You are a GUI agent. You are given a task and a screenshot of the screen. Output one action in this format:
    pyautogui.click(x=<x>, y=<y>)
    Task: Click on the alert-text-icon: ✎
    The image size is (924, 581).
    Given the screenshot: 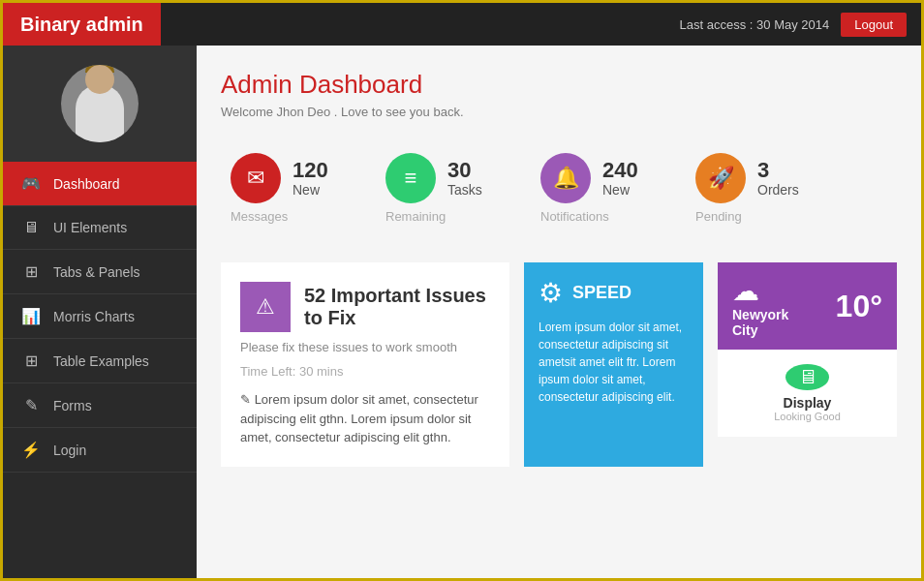 What is the action you would take?
    pyautogui.click(x=246, y=399)
    